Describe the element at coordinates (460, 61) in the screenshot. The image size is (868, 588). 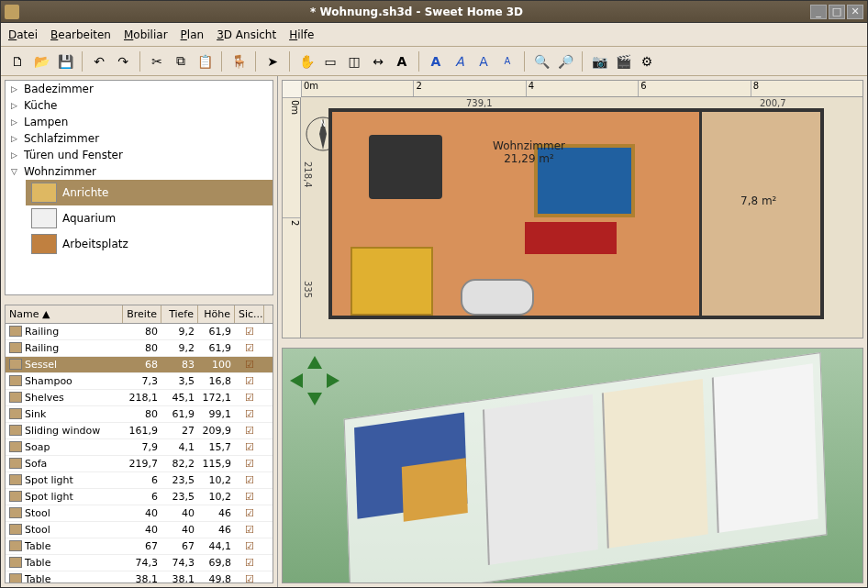
I see `italic-icon: A` at that location.